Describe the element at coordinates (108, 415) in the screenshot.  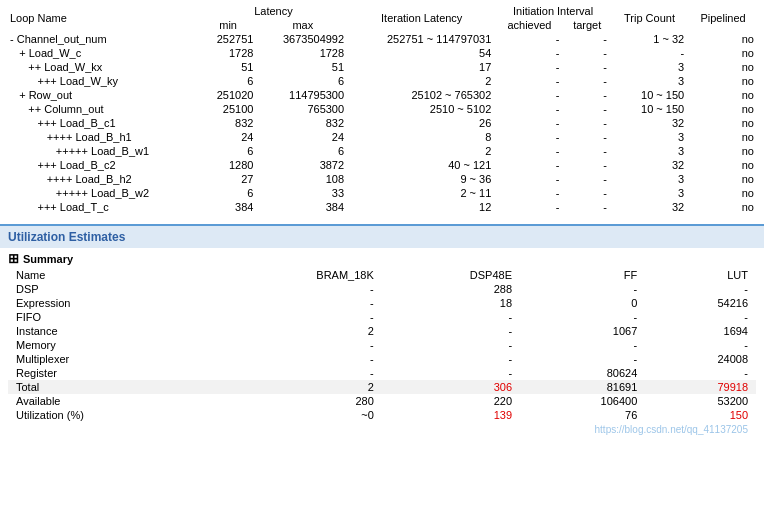
I see `util-name-cell: Utilization (%)` at that location.